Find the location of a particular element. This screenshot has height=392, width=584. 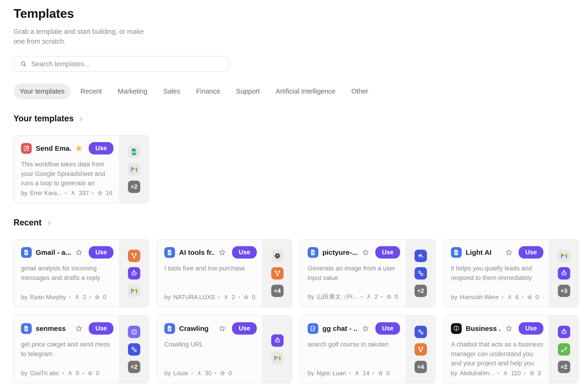

card-main: pictyure-... Use Generate an image from … is located at coordinates (353, 273).